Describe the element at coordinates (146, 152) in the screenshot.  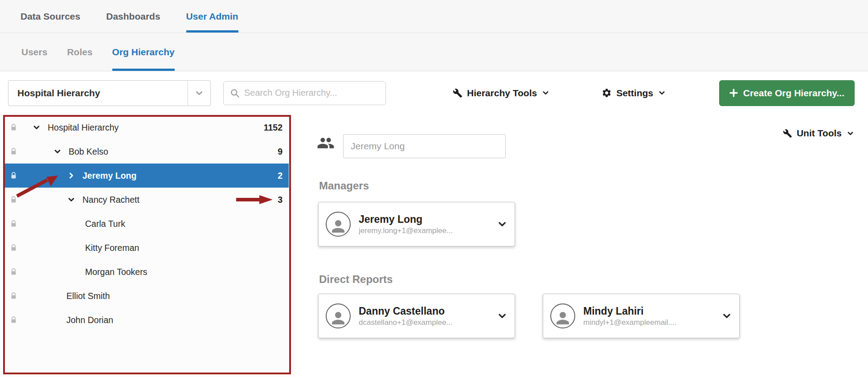
I see `tree-row: Bob Kelso 9` at that location.